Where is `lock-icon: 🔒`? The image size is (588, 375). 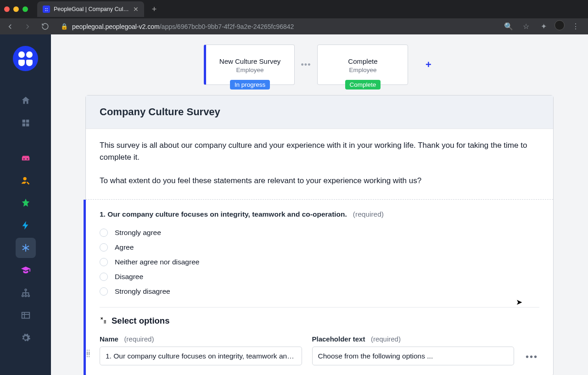 lock-icon: 🔒 is located at coordinates (64, 27).